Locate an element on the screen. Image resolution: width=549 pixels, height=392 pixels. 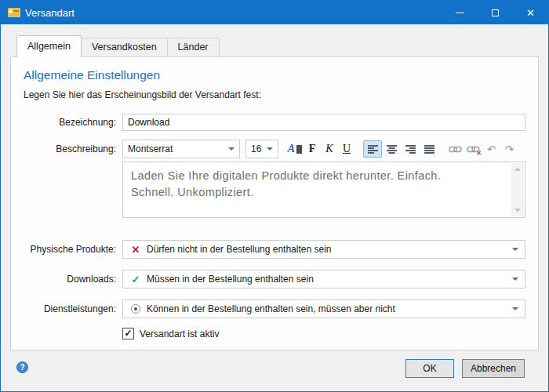
versandart-aktiv-checkbox: ✓ is located at coordinates (129, 334).